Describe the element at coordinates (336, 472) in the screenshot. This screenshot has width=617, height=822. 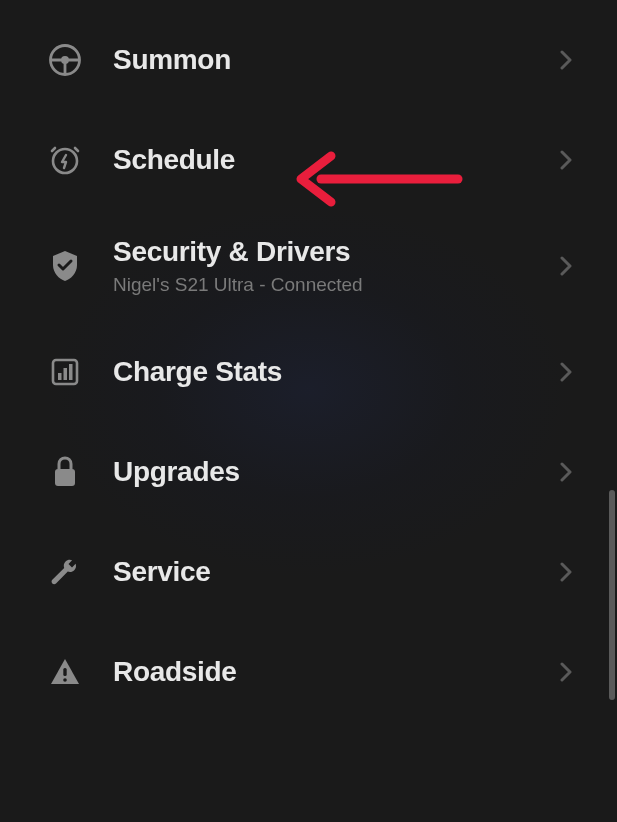
I see `menu-label: Upgrades` at that location.